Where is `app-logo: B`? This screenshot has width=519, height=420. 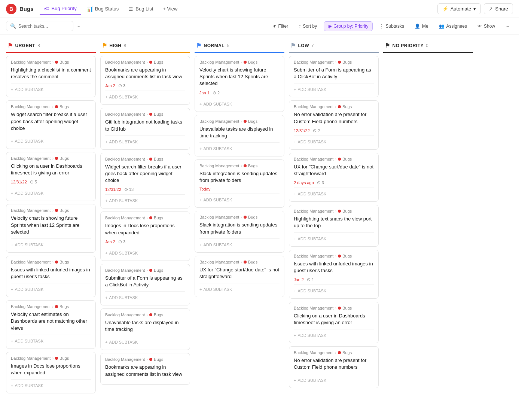
app-logo: B is located at coordinates (11, 9).